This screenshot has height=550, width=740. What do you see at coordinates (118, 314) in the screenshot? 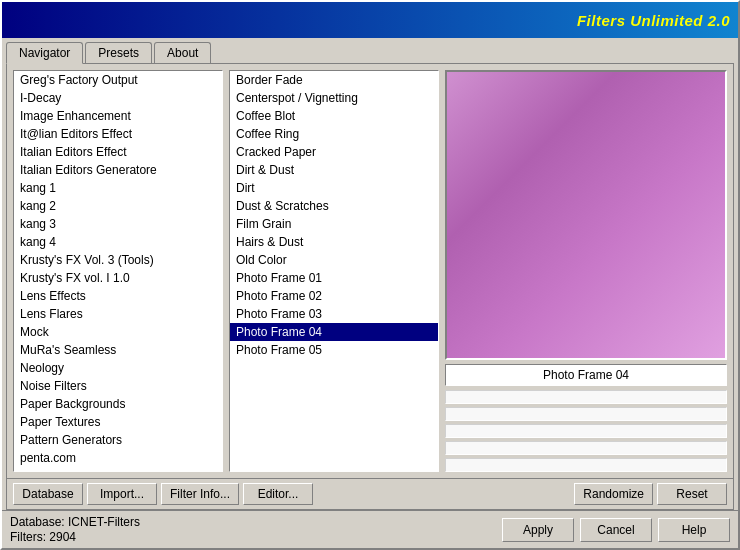
I see `list-item: Lens Flares` at bounding box center [118, 314].